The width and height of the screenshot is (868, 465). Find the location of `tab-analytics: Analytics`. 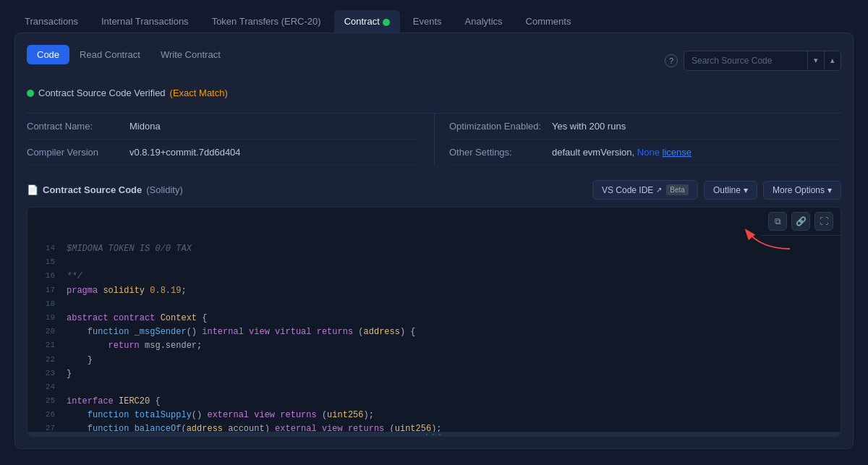

tab-analytics: Analytics is located at coordinates (484, 22).